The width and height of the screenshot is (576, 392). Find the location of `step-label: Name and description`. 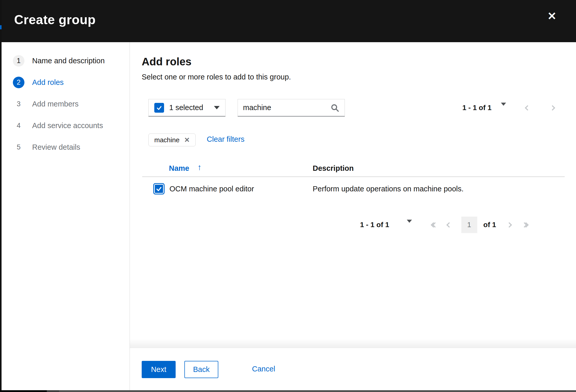

step-label: Name and description is located at coordinates (68, 61).